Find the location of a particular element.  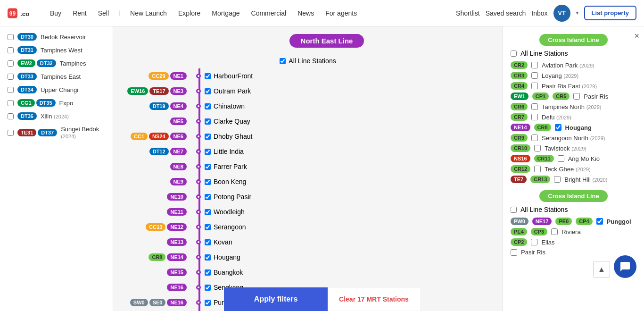

checkbox-cr6 is located at coordinates (535, 107).